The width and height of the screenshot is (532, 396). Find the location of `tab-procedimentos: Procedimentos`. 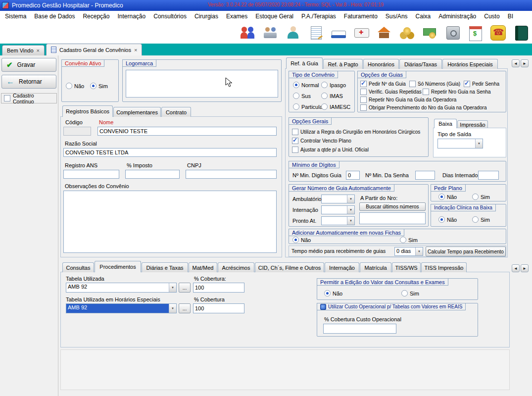

tab-procedimentos: Procedimentos is located at coordinates (118, 266).